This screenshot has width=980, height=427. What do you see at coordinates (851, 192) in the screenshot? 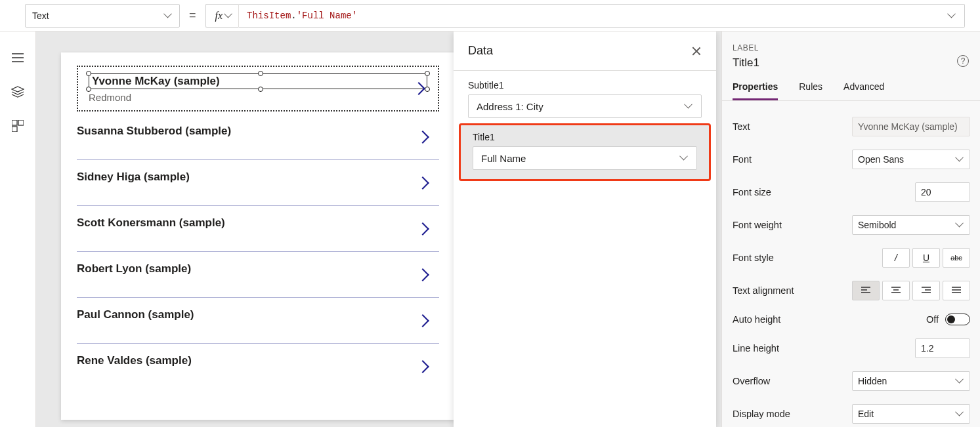
I see `prop-font-size: Font size 20` at bounding box center [851, 192].